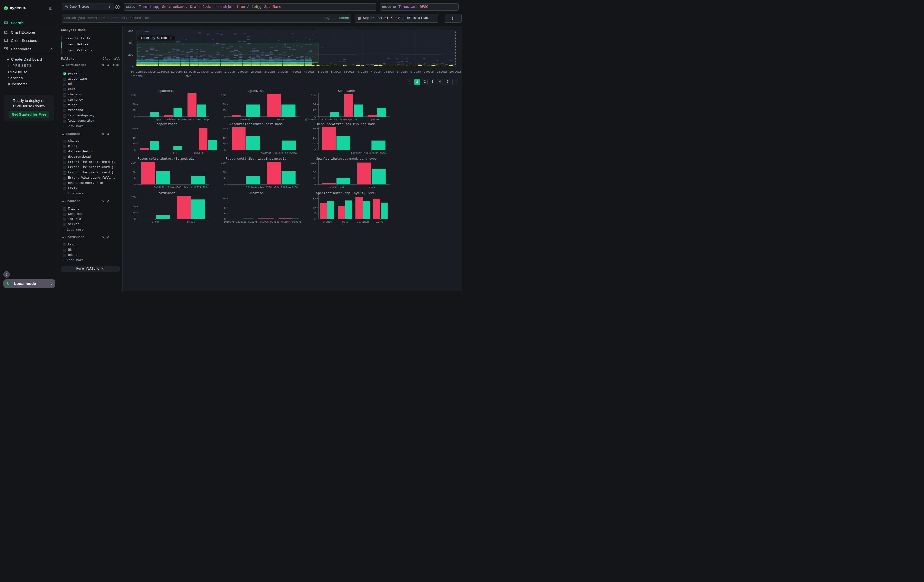 This screenshot has height=582, width=924. I want to click on svg-text: SpanKind, so click(256, 91).